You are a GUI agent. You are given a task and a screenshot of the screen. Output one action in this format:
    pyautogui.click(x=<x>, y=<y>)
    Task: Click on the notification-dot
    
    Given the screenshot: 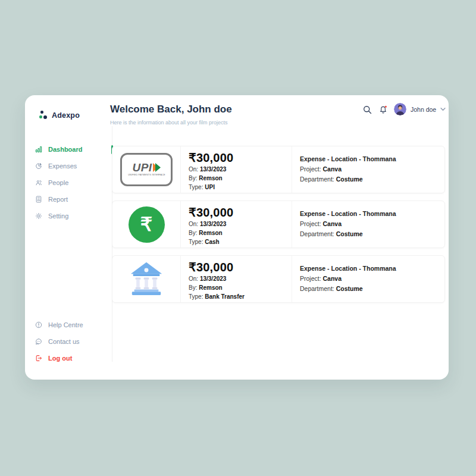 What is the action you would take?
    pyautogui.click(x=386, y=107)
    